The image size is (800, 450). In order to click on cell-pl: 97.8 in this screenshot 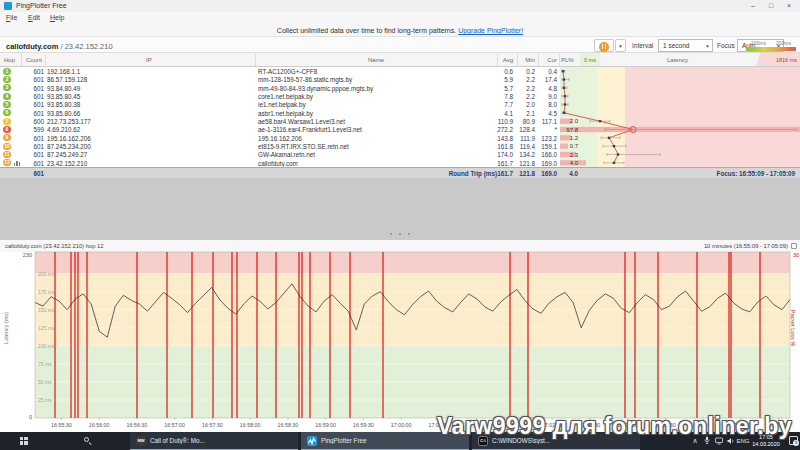, I will do `click(572, 130)`.